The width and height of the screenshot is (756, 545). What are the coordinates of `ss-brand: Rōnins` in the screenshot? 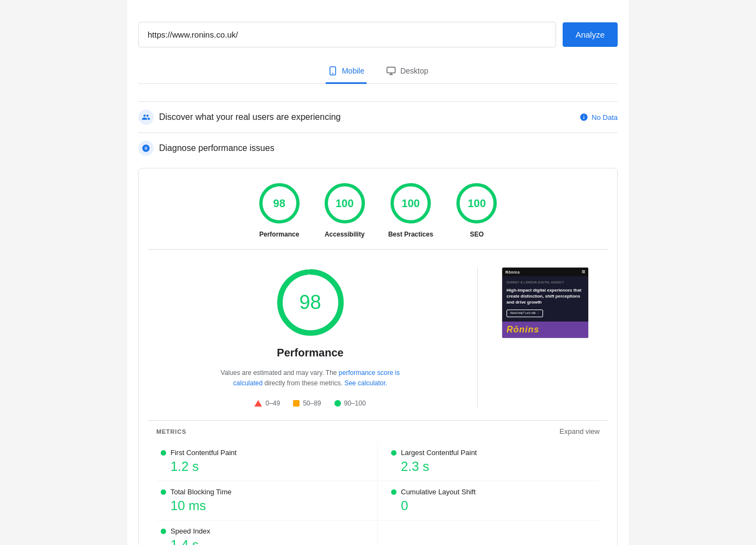 It's located at (545, 330).